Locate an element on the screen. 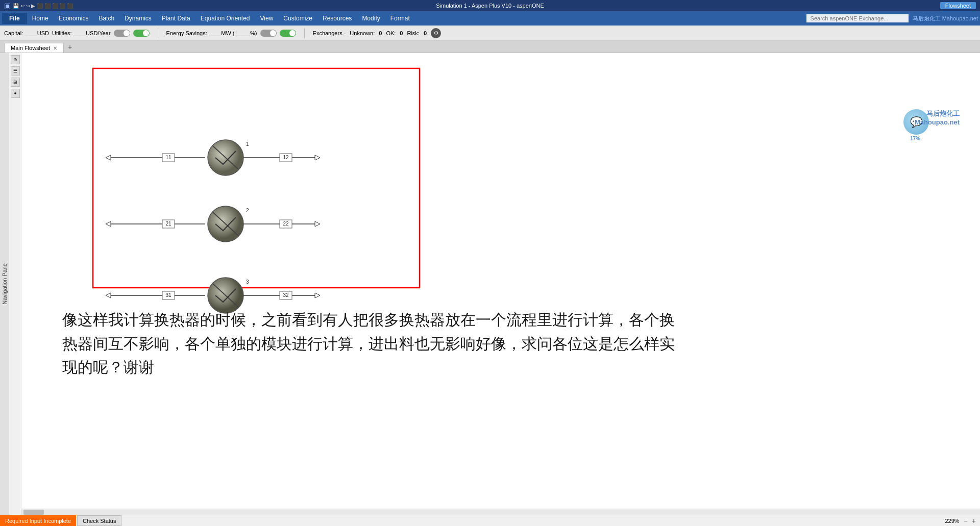 Image resolution: width=980 pixels, height=526 pixels. title-bar-left: ▣ 💾 ↩ ↪ ▶ ⬛ ⬛ ⬛ ⬛ ⬛ is located at coordinates (39, 6).